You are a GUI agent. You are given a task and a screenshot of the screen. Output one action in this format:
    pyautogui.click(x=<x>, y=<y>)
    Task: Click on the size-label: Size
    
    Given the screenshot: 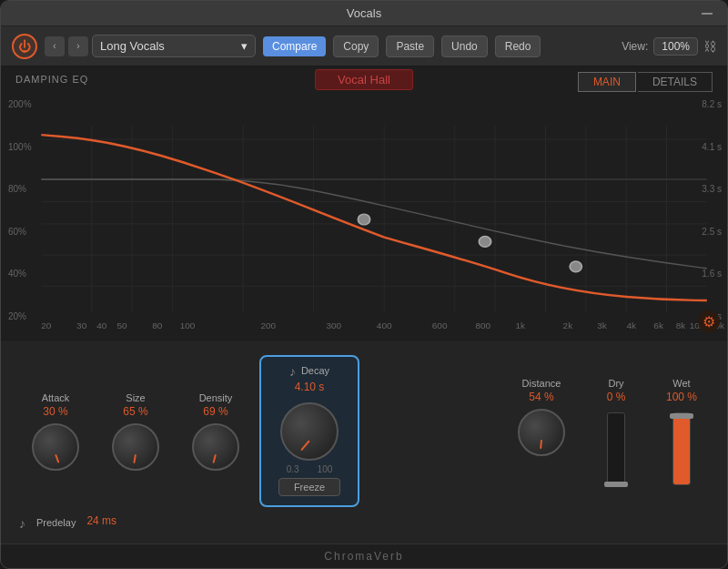 What is the action you would take?
    pyautogui.click(x=135, y=398)
    